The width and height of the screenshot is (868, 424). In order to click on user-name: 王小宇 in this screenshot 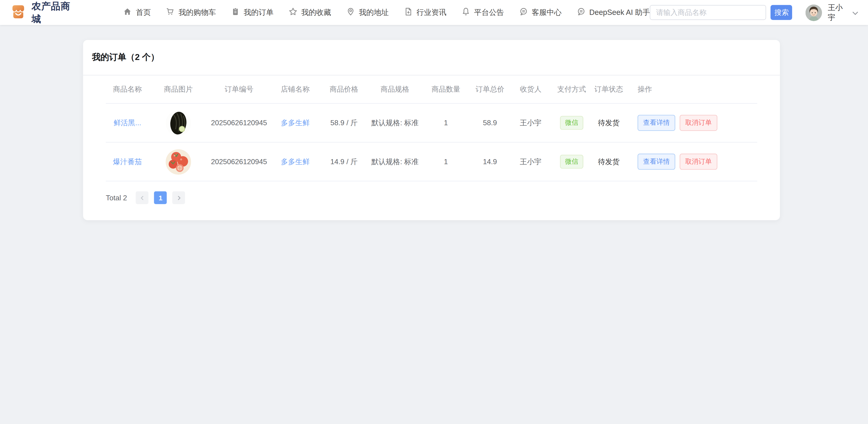, I will do `click(838, 12)`.